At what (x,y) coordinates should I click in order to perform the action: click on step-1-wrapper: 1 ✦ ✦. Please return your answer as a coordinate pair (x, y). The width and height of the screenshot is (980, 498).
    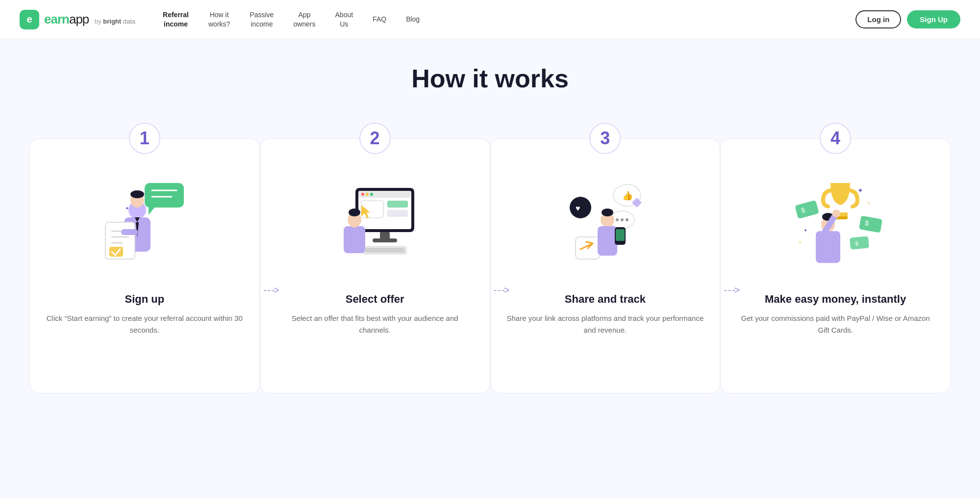
    Looking at the image, I should click on (145, 258).